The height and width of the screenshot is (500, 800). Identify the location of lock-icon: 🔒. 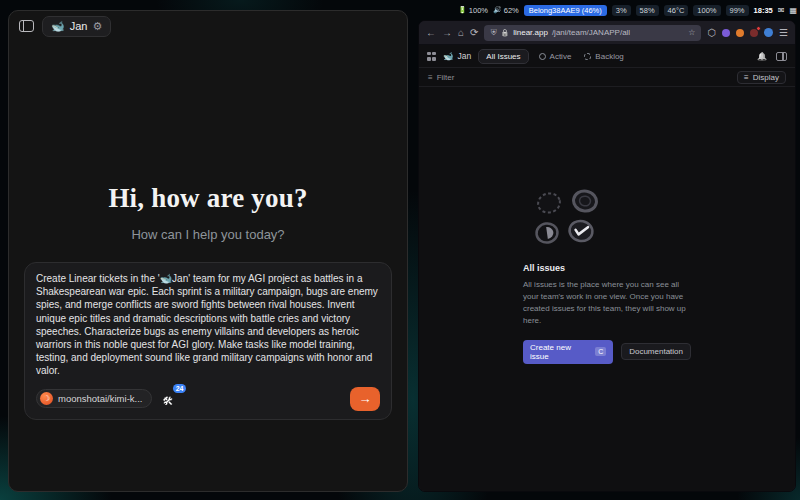
(504, 33).